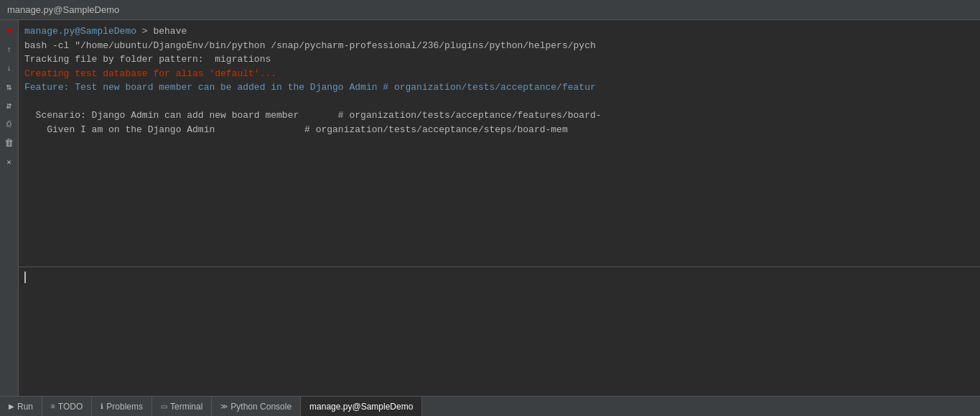 The width and height of the screenshot is (980, 416). I want to click on run-tab-icon: ▶, so click(11, 407).